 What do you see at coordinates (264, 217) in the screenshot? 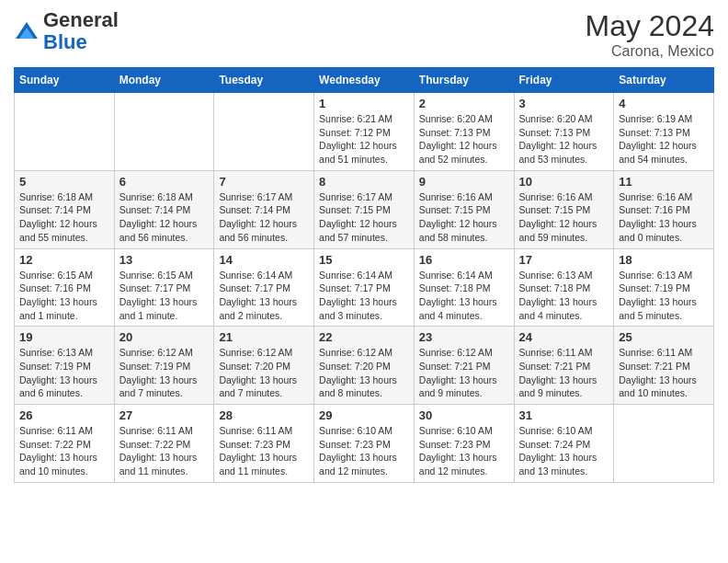
I see `day-info: Sunrise: 6:17 AM Sunset: 7:14 PM Dayligh…` at bounding box center [264, 217].